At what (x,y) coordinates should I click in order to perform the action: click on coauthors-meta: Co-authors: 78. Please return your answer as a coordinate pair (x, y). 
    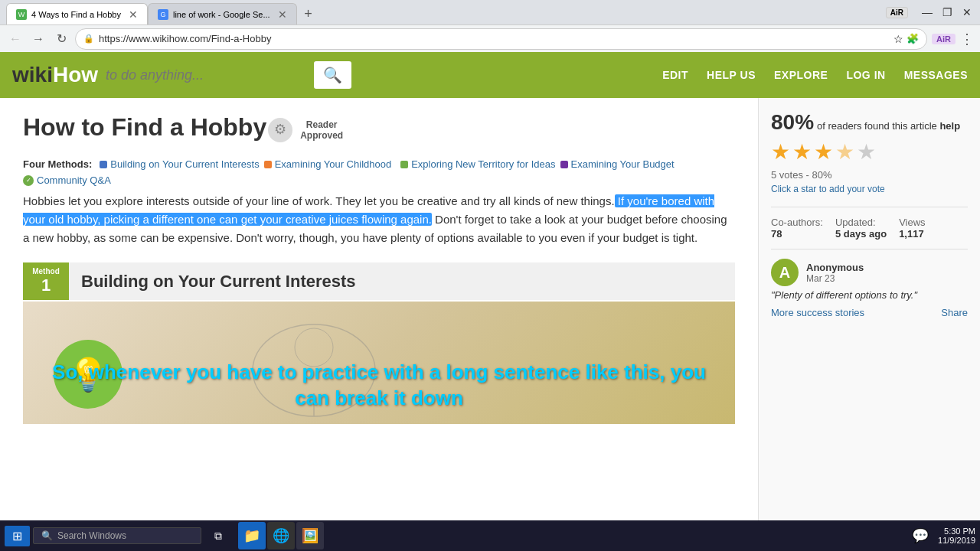
    Looking at the image, I should click on (797, 228).